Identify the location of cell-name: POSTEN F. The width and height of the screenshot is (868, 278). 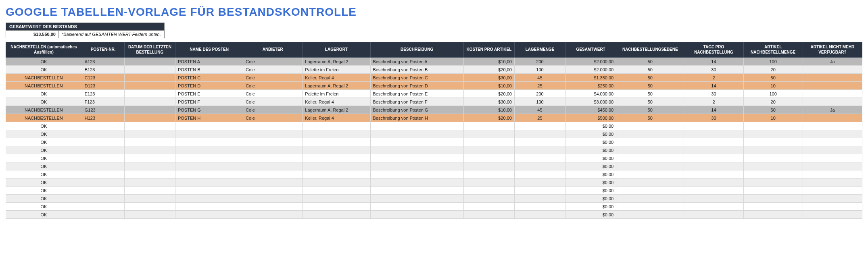
(209, 102).